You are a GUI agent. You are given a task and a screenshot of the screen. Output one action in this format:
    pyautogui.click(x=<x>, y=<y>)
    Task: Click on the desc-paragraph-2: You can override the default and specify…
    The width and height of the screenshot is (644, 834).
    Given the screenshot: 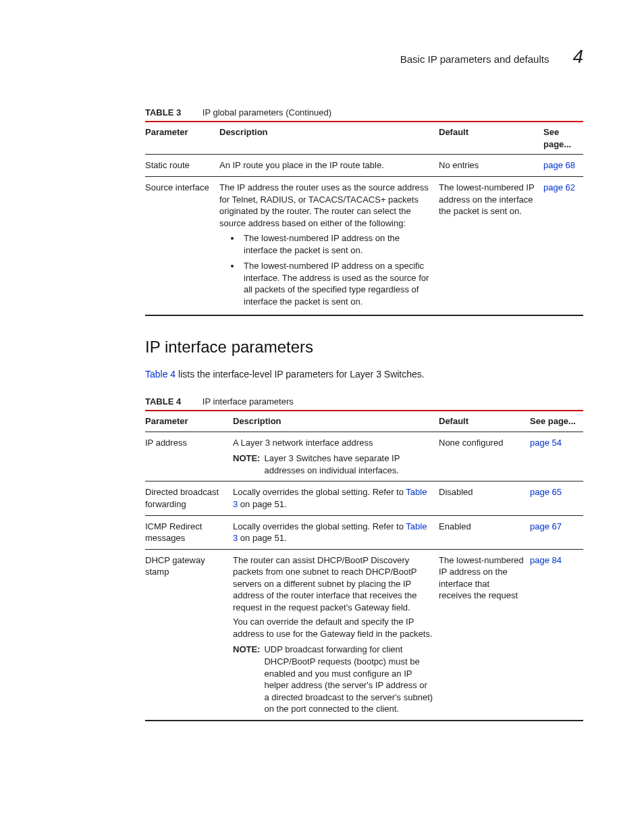 What is the action you would take?
    pyautogui.click(x=333, y=628)
    